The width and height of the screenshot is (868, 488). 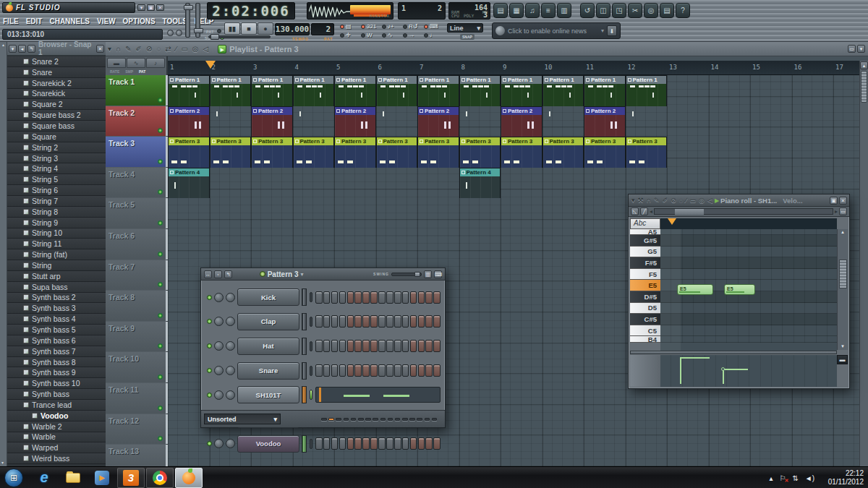 What do you see at coordinates (644, 211) in the screenshot?
I see `slope-tool-icon: ╱` at bounding box center [644, 211].